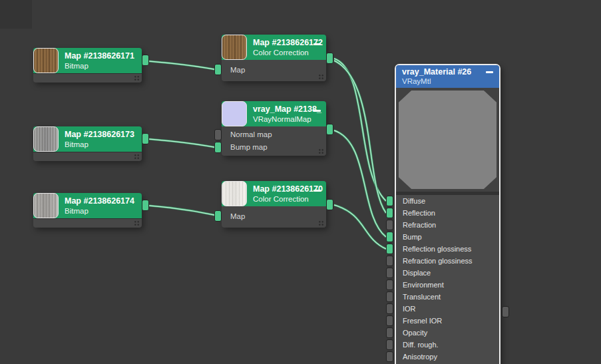  Describe the element at coordinates (447, 345) in the screenshot. I see `slot-row-diff-rough: Diff. rough.` at that location.